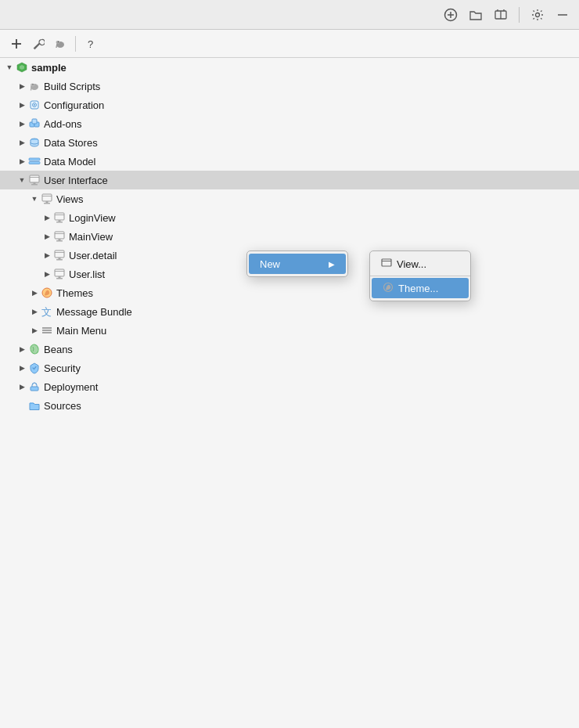 The height and width of the screenshot is (728, 579). I want to click on add-button, so click(16, 44).